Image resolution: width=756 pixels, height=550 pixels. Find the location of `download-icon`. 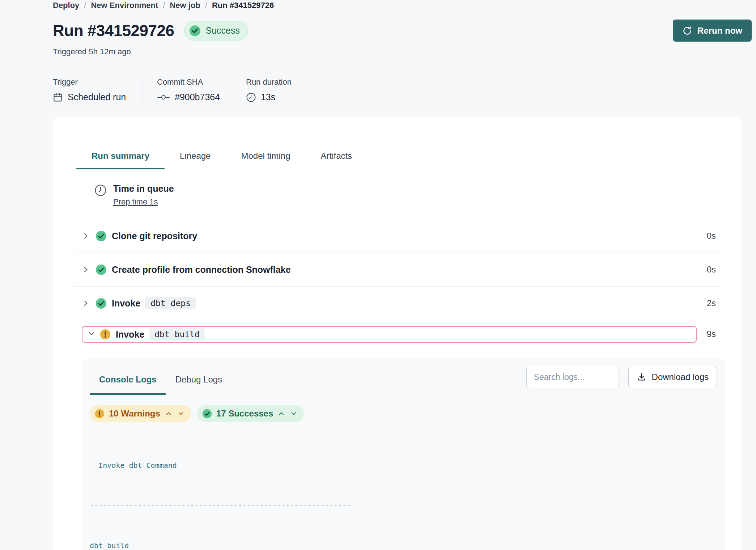

download-icon is located at coordinates (642, 377).